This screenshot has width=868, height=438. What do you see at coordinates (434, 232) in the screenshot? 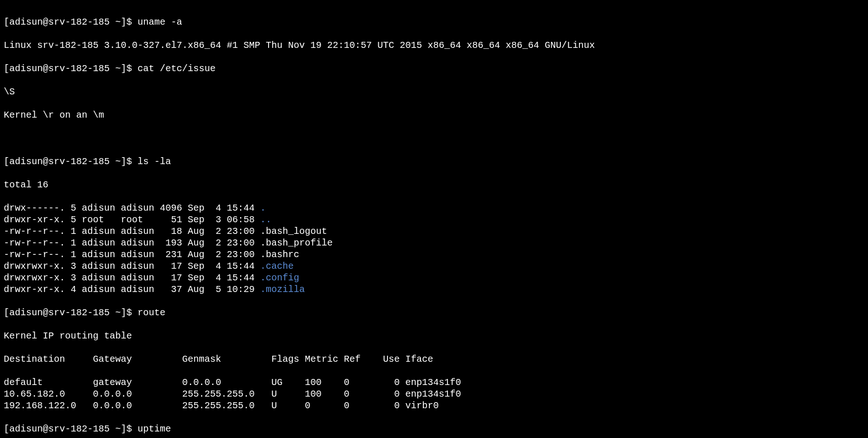
I see `output-lsla-row: -rw-r--r--. 1 adisun adisun 18 Aug 2 23:…` at bounding box center [434, 232].